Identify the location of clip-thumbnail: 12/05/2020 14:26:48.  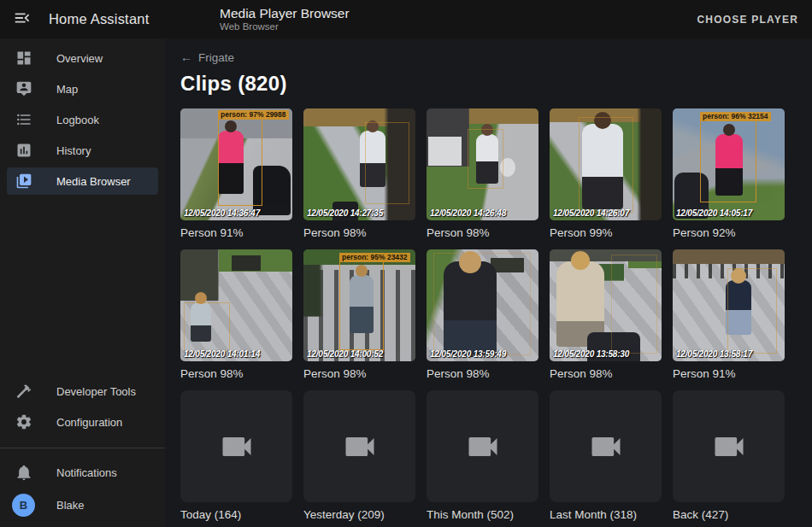
(482, 164).